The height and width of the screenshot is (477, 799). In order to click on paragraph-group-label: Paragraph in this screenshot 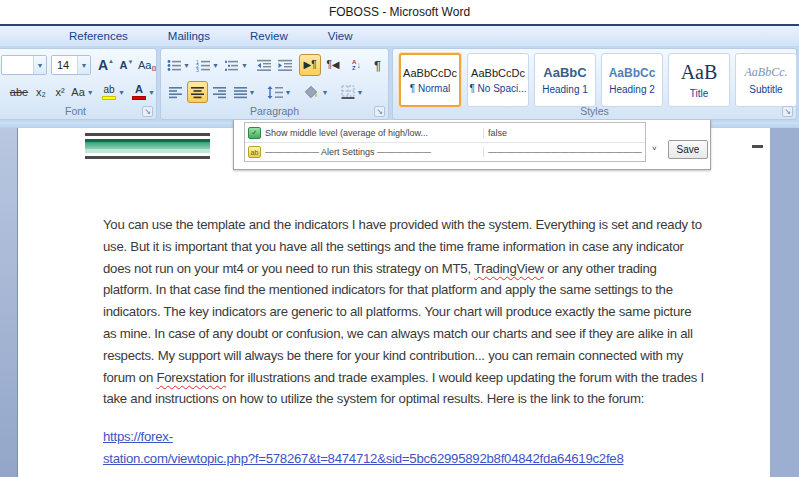, I will do `click(274, 111)`.